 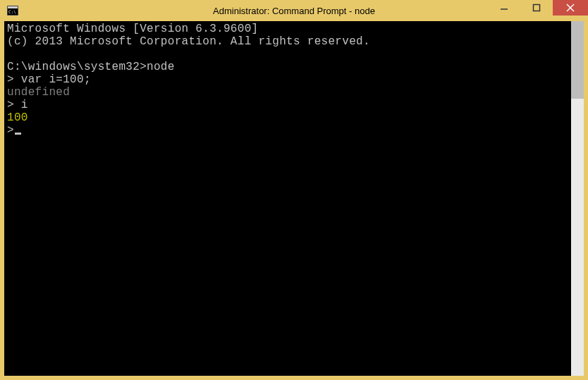 I want to click on repl-output: 100, so click(x=18, y=118).